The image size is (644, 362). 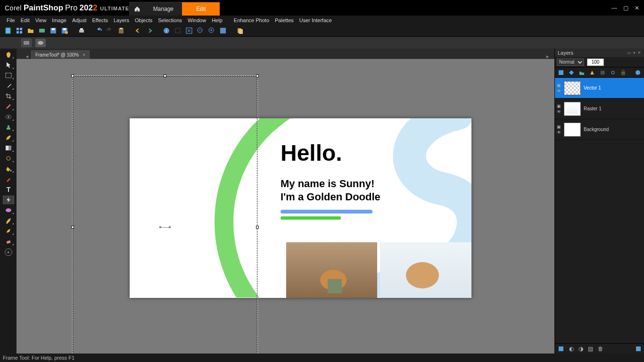 I want to click on frame-tool, so click(x=8, y=200).